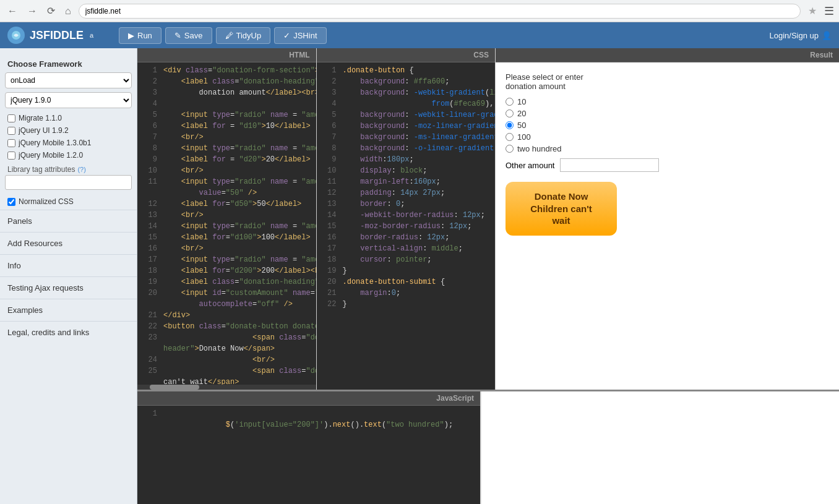 This screenshot has height=504, width=839. What do you see at coordinates (226, 70) in the screenshot?
I see `code-line: 1<div class="donation-form-section">` at bounding box center [226, 70].